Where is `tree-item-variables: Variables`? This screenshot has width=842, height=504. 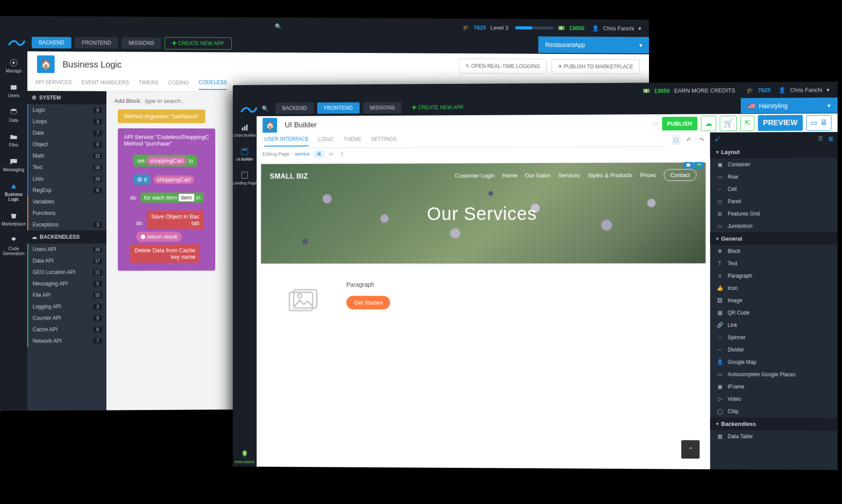
tree-item-variables: Variables is located at coordinates (67, 202).